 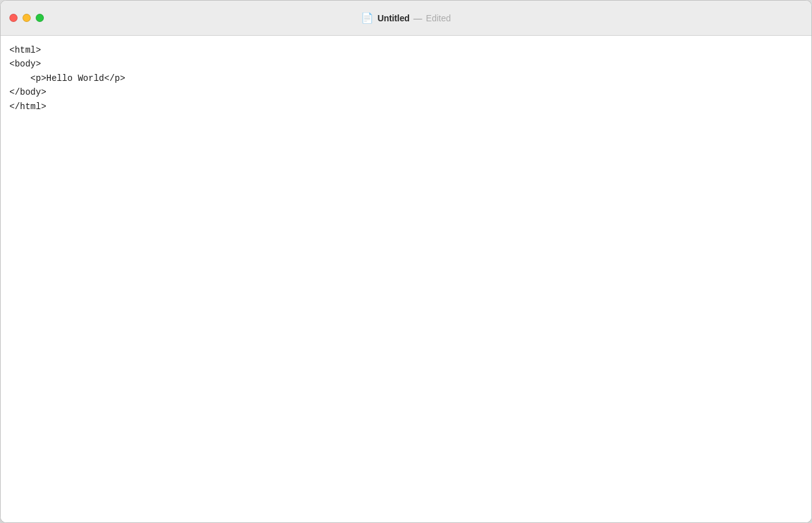 I want to click on window-title-area: 📄 Untitled — Edited, so click(x=406, y=18).